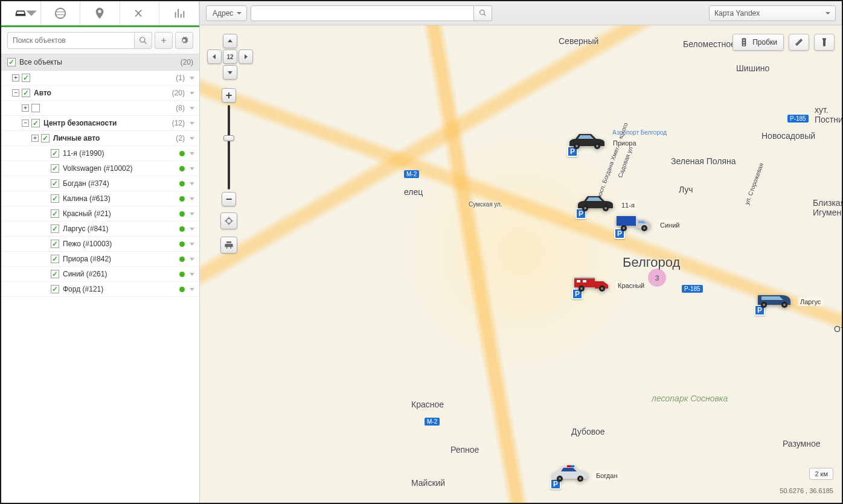  I want to click on all-objects-row: Все объекты (20), so click(100, 62).